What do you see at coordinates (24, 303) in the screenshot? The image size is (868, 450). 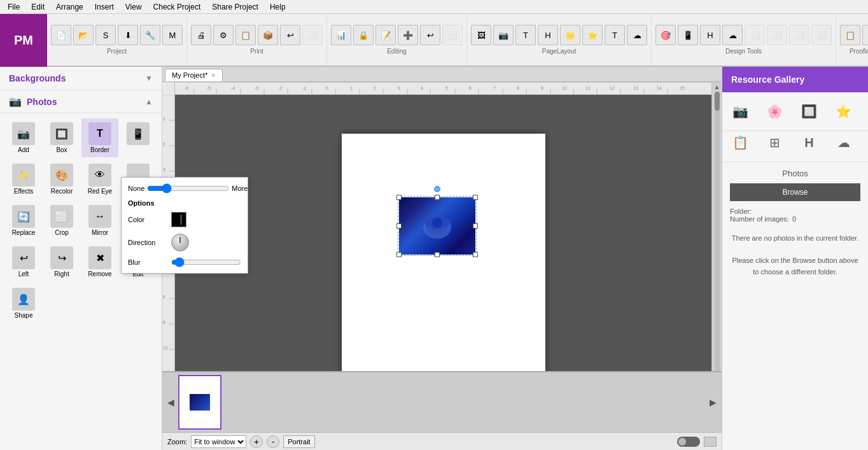 I see `tool-shape: 👤 Shape` at bounding box center [24, 303].